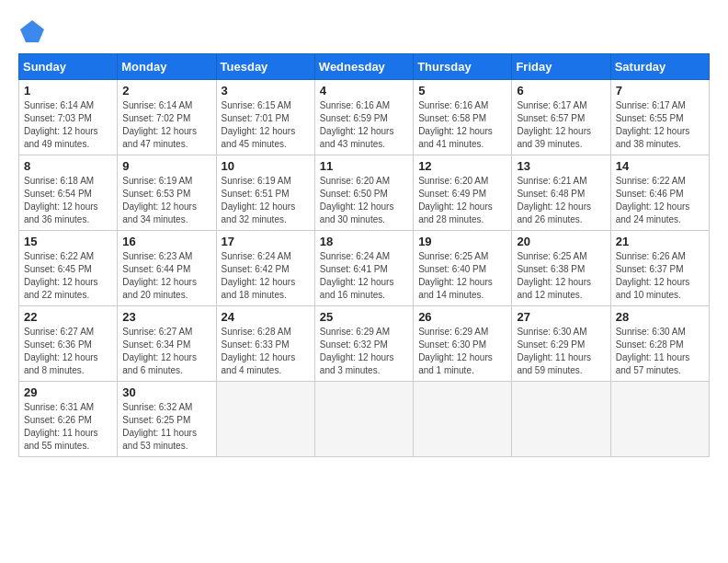 This screenshot has height=563, width=728. What do you see at coordinates (265, 193) in the screenshot?
I see `calendar-cell: 10Sunrise: 6:19 AM Sunset: 6:51 PM Dayli…` at bounding box center [265, 193].